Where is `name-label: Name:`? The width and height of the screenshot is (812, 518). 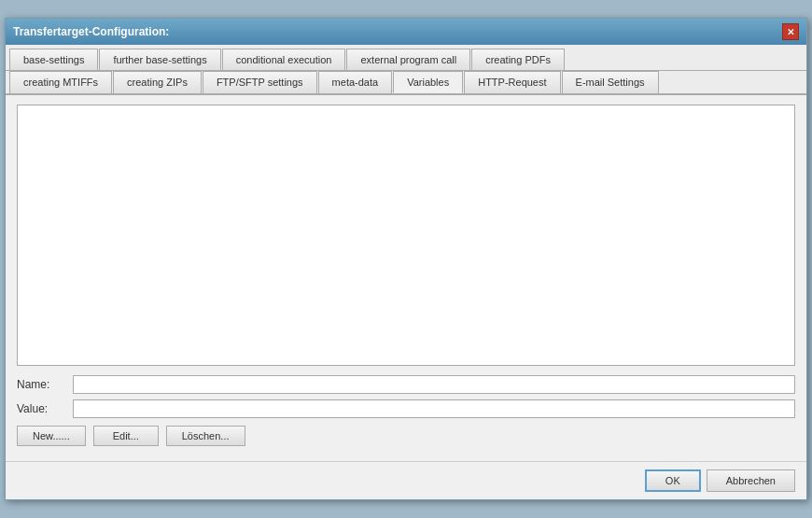 name-label: Name: is located at coordinates (45, 385).